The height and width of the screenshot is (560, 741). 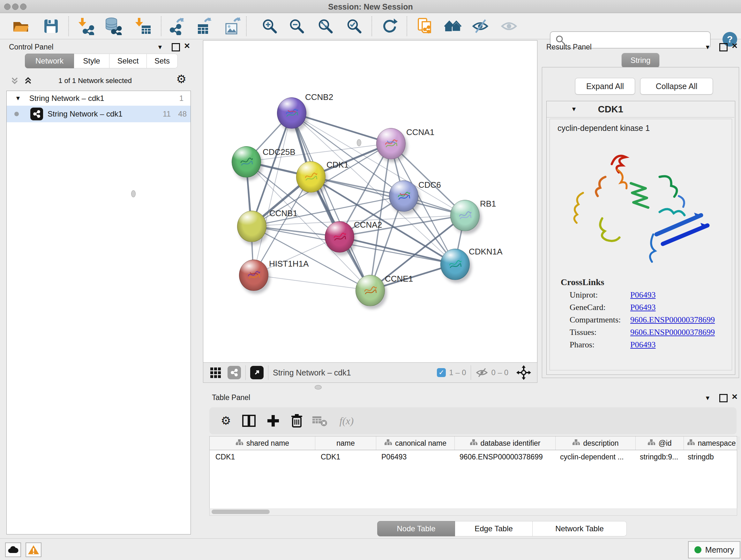 I want to click on column-header-shared-name: shared name, so click(x=263, y=443).